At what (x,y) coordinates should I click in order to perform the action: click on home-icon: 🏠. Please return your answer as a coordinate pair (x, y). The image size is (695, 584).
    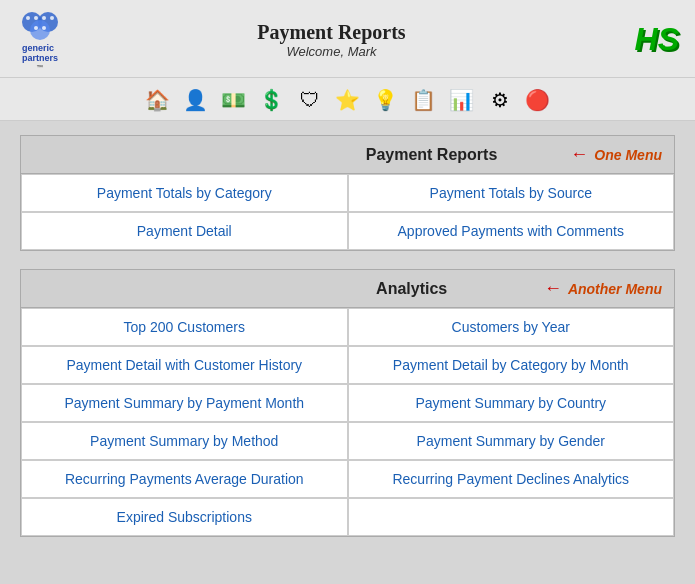
    Looking at the image, I should click on (158, 100).